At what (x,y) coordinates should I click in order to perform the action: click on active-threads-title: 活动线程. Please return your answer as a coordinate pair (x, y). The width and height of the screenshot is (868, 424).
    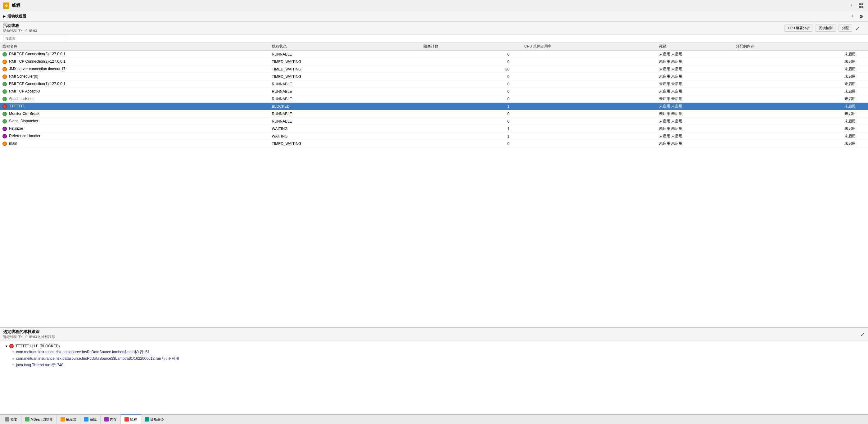
    Looking at the image, I should click on (20, 26).